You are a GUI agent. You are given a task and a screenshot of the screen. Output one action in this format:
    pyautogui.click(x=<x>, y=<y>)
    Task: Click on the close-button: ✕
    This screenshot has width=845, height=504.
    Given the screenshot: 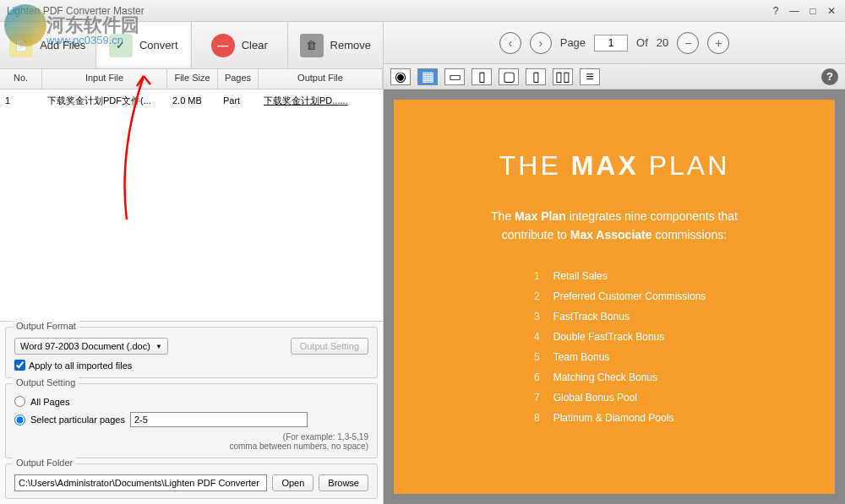 What is the action you would take?
    pyautogui.click(x=831, y=11)
    